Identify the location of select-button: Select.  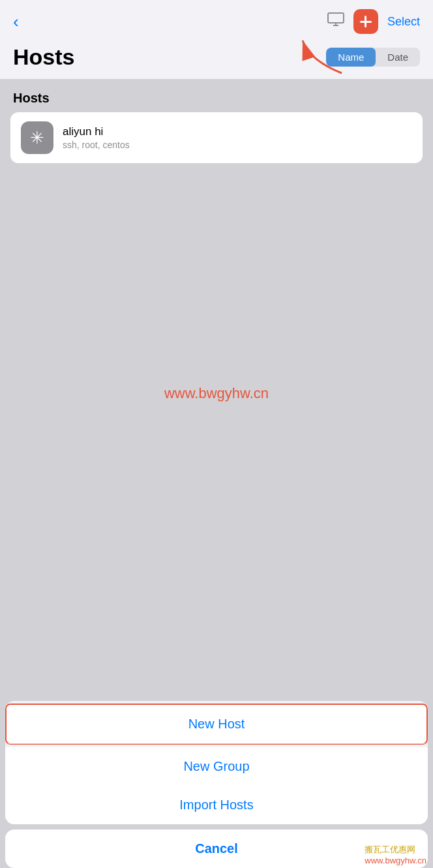
(404, 22).